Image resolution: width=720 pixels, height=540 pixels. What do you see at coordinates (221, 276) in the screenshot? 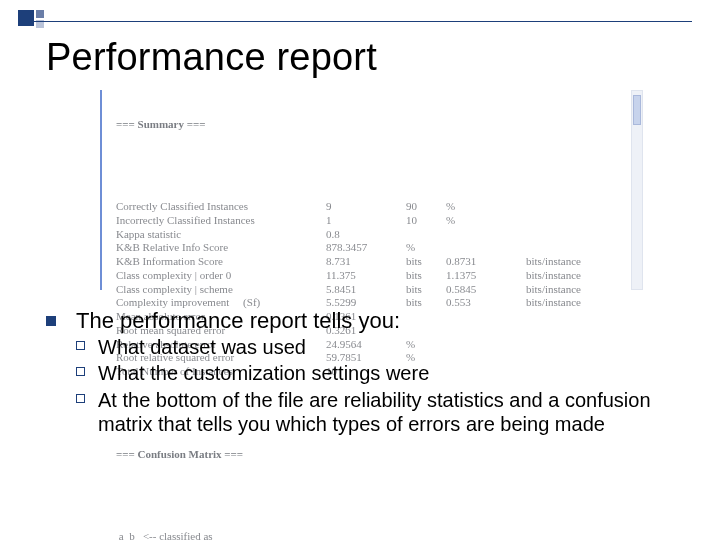
I see `summary-label: Class complexity | order 0` at bounding box center [221, 276].